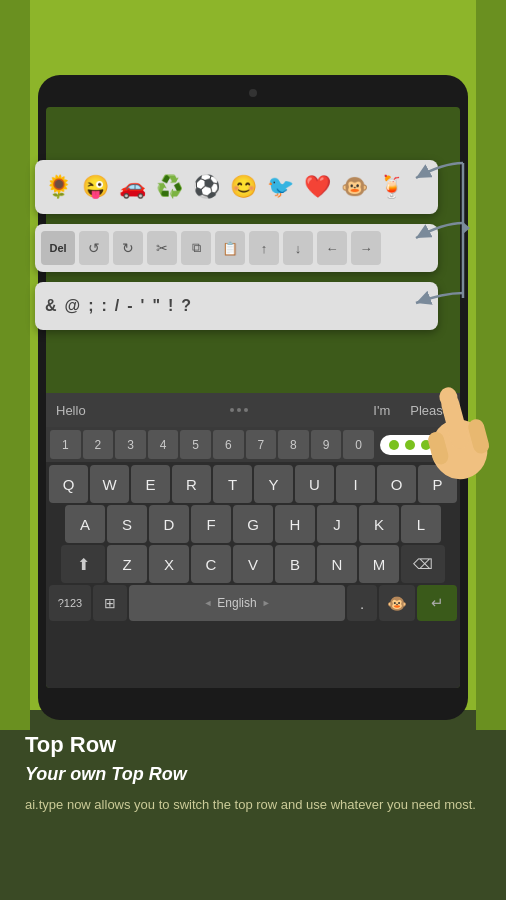 This screenshot has width=506, height=900. I want to click on sym-ampersand: &, so click(51, 306).